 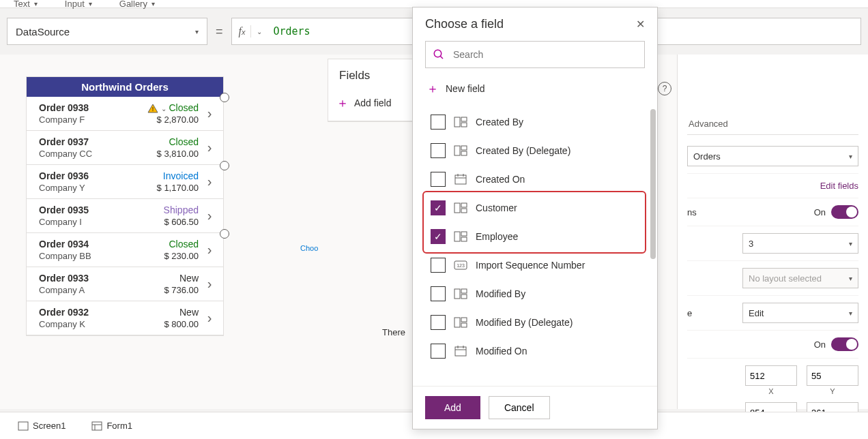 I want to click on columns-dropdown: 3▾, so click(x=800, y=243).